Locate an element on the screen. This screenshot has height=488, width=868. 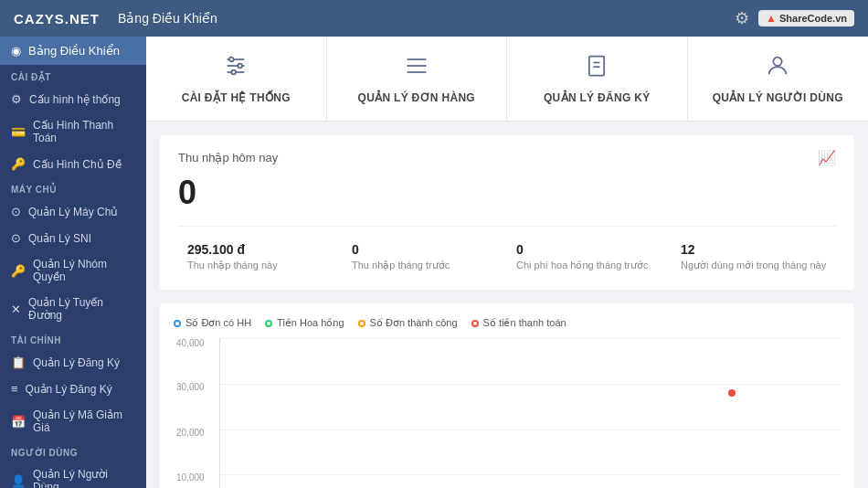
trend-icon: 📈 is located at coordinates (827, 157).